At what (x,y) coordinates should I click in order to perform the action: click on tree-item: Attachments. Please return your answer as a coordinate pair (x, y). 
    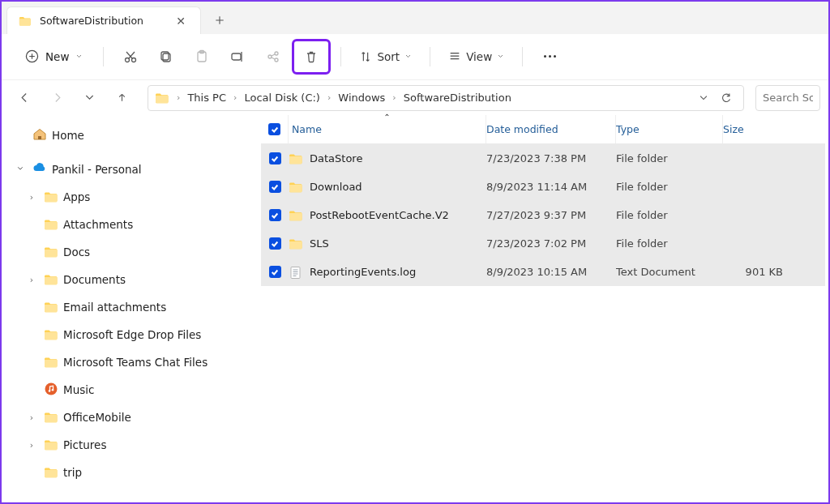
    Looking at the image, I should click on (124, 224).